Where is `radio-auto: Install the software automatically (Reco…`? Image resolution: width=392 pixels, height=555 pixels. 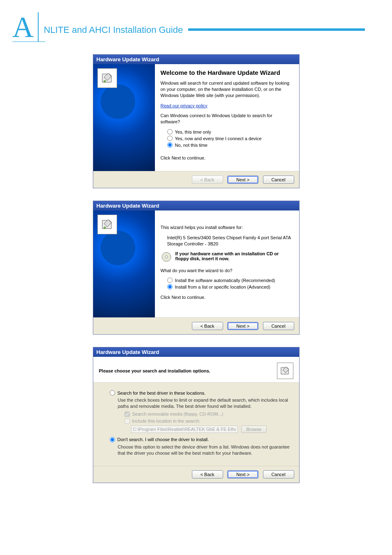
radio-auto: Install the software automatically (Reco… is located at coordinates (230, 280).